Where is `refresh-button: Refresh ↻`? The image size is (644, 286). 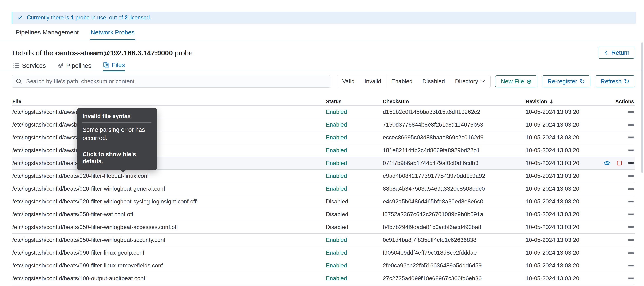
refresh-button: Refresh ↻ is located at coordinates (615, 81).